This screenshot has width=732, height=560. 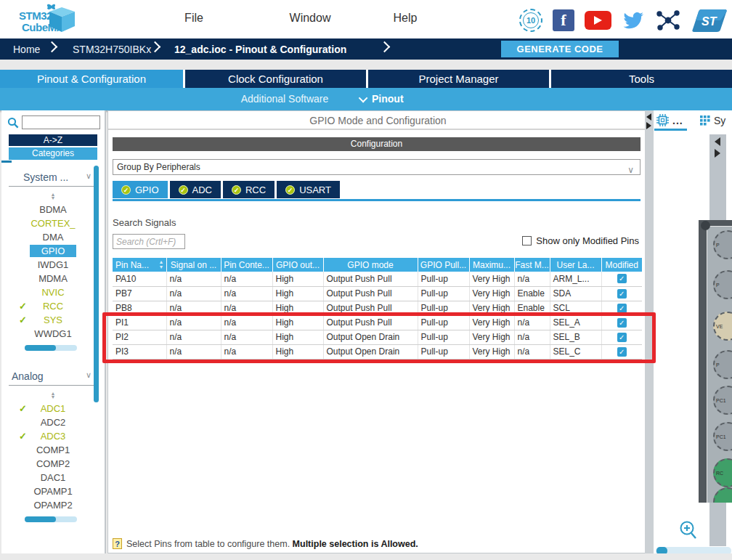 What do you see at coordinates (26, 49) in the screenshot?
I see `breadcrumb-home: Home` at bounding box center [26, 49].